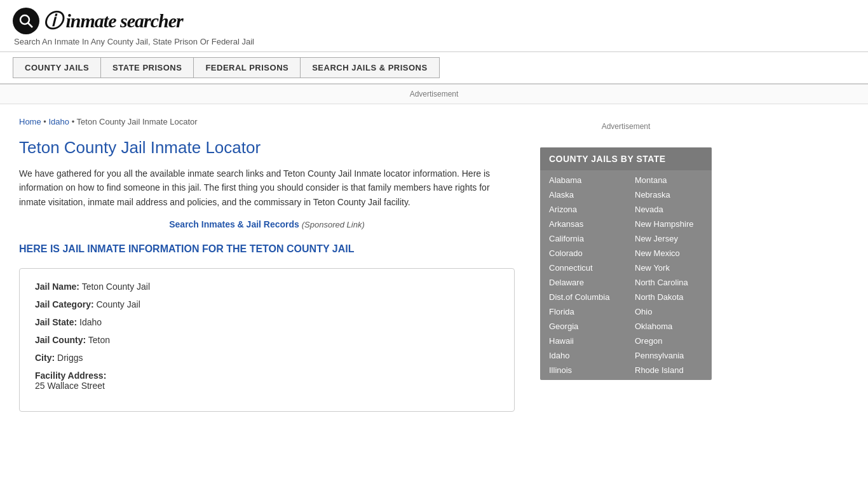 This screenshot has height=488, width=868. Describe the element at coordinates (267, 224) in the screenshot. I see `sponsored-link-area: Search Inmates & Jail Records (Sponsored…` at that location.